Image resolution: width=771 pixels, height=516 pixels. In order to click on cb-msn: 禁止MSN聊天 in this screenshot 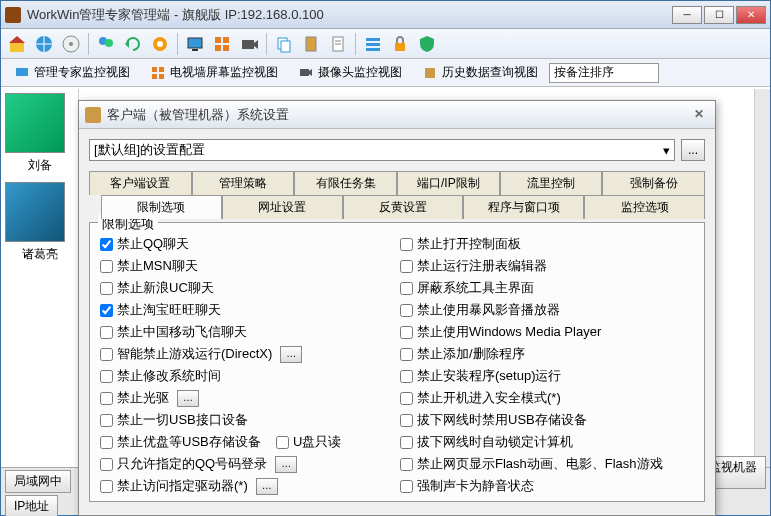, I will do `click(247, 266)`.